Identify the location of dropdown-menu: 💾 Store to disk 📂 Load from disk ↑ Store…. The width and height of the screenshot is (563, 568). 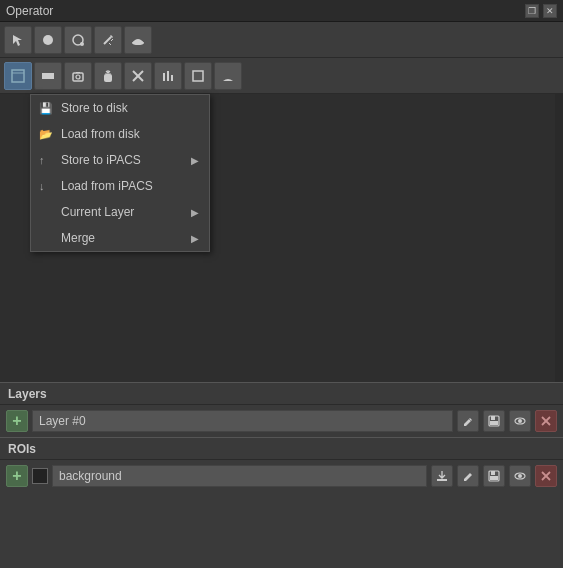
(120, 173).